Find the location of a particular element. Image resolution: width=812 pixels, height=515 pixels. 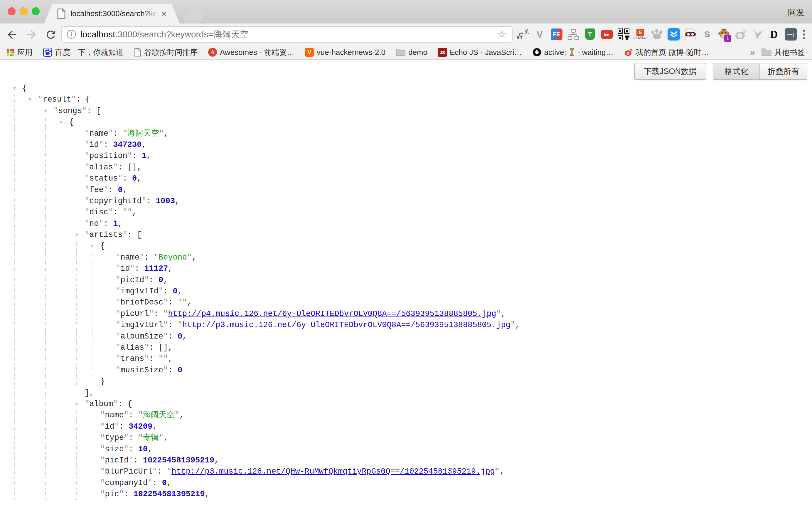

fast-forward-icon: ▶▶ is located at coordinates (607, 34).